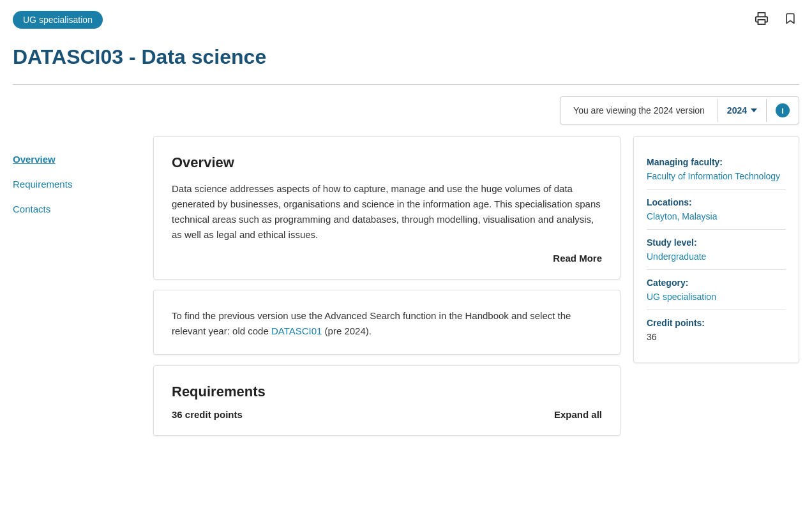  Describe the element at coordinates (83, 286) in the screenshot. I see `sidebar-nav: Overview Requirements Contacts` at that location.